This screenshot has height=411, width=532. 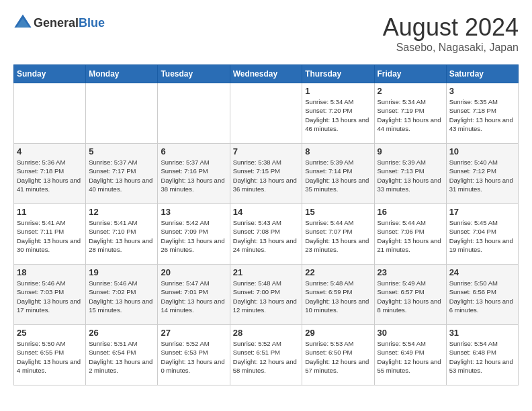 What do you see at coordinates (410, 357) in the screenshot?
I see `day-info: Sunrise: 5:54 AMSunset: 6:49 PMDaylight:…` at bounding box center [410, 357].